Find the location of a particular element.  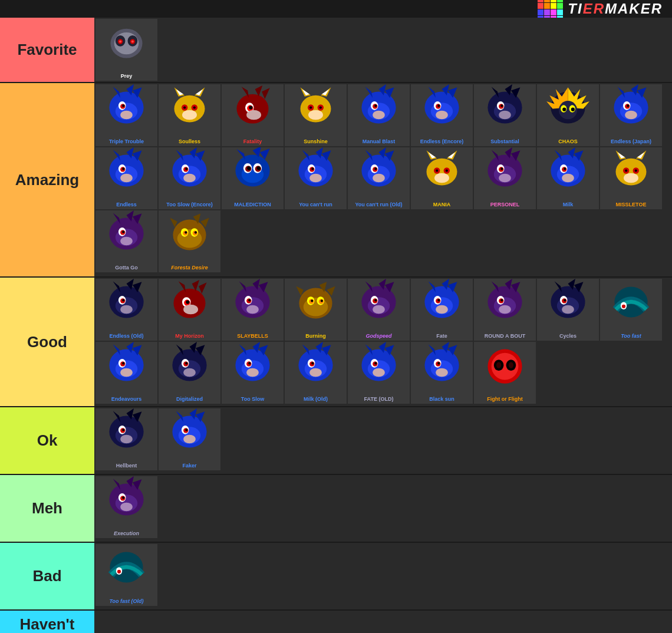

tier-item: MALEDICTION is located at coordinates (252, 178).